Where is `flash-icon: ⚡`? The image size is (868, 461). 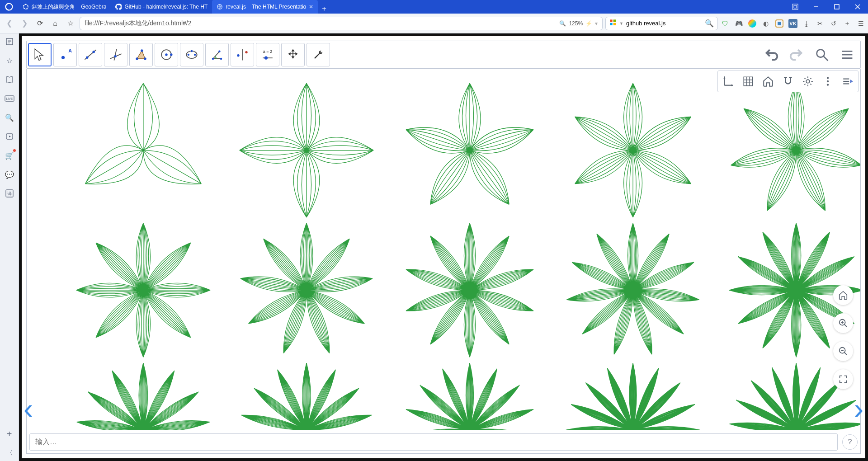
flash-icon: ⚡ is located at coordinates (589, 24).